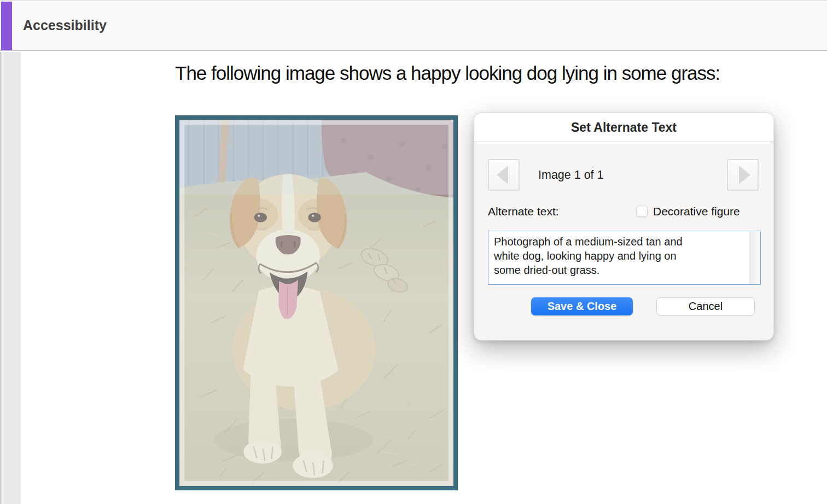  What do you see at coordinates (10, 278) in the screenshot?
I see `left-sidebar` at bounding box center [10, 278].